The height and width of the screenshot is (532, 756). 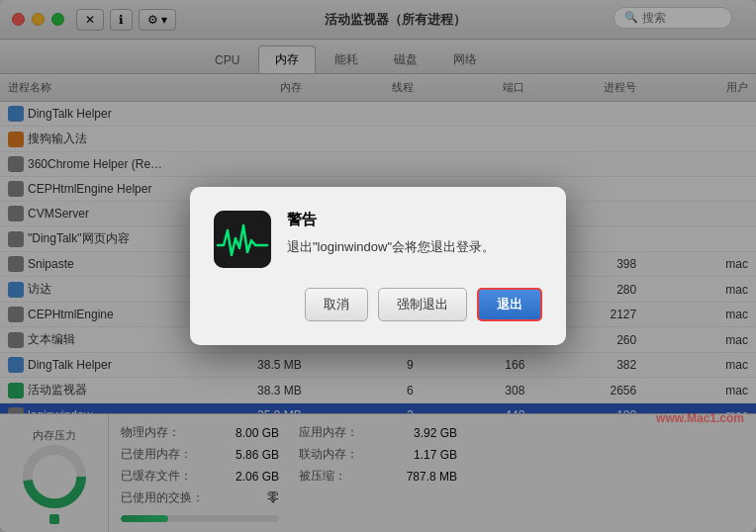 I want to click on dialog-top: 警告 退出"loginwindow"会将您退出登录。, so click(x=378, y=239).